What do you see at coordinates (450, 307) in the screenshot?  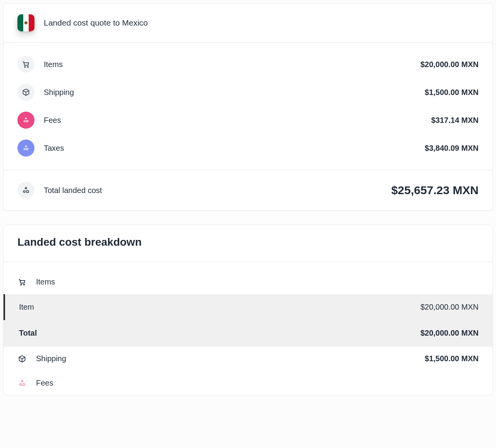 I see `breakdown-item-value: $20,000.00 MXN` at bounding box center [450, 307].